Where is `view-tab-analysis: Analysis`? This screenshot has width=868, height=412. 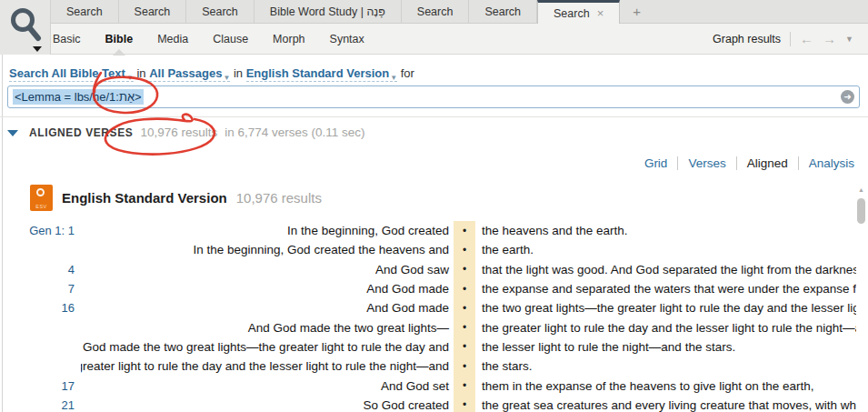 view-tab-analysis: Analysis is located at coordinates (832, 164).